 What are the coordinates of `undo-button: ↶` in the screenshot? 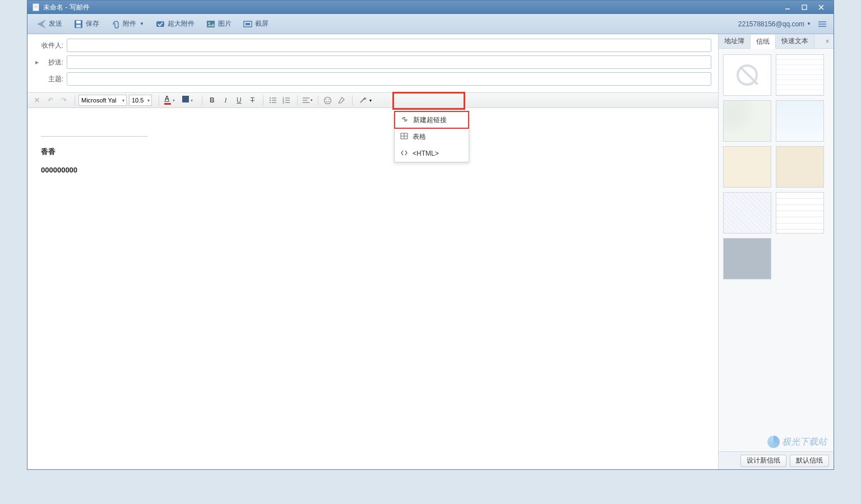 It's located at (50, 100).